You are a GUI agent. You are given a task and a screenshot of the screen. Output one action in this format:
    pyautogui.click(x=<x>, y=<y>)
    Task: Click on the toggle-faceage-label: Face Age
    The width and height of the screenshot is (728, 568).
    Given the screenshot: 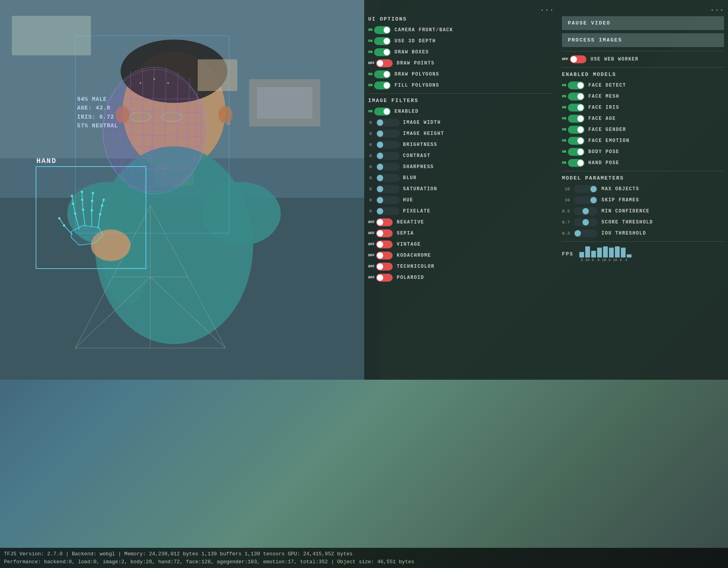 What is the action you would take?
    pyautogui.click(x=602, y=119)
    